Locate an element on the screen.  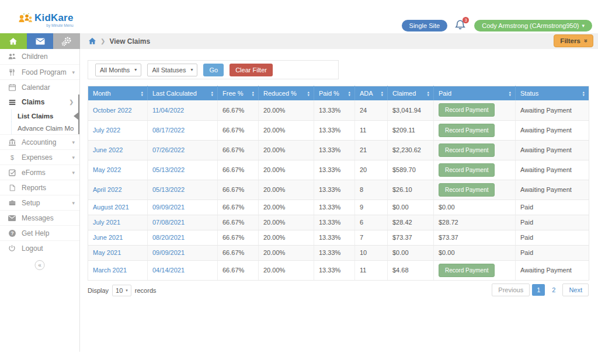
month-filter-value: All Months is located at coordinates (114, 70).